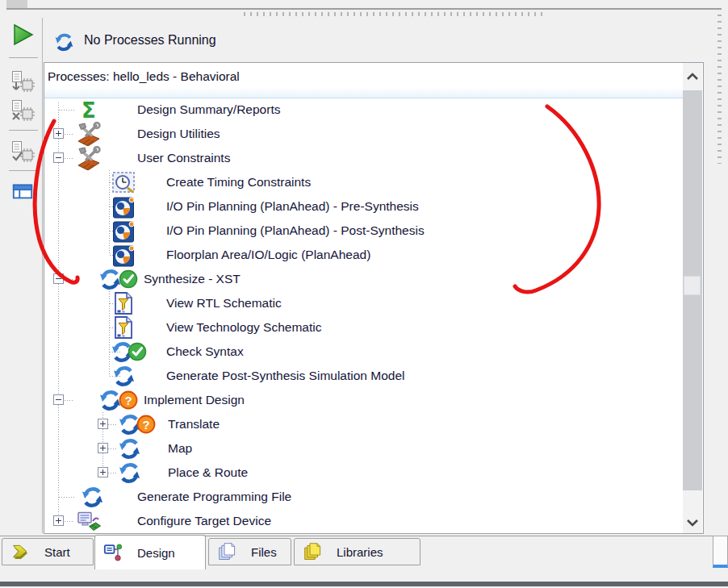 The width and height of the screenshot is (728, 588). Describe the element at coordinates (268, 255) in the screenshot. I see `tree-item-label: Floorplan Area/IO/Logic (PlanAhead)` at that location.